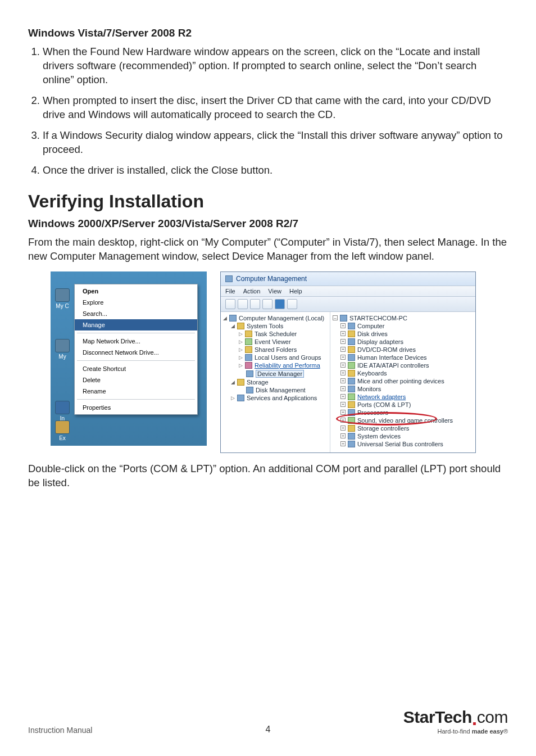 The width and height of the screenshot is (536, 756). What do you see at coordinates (403, 436) in the screenshot?
I see `cm-right-node: +System devices` at bounding box center [403, 436].